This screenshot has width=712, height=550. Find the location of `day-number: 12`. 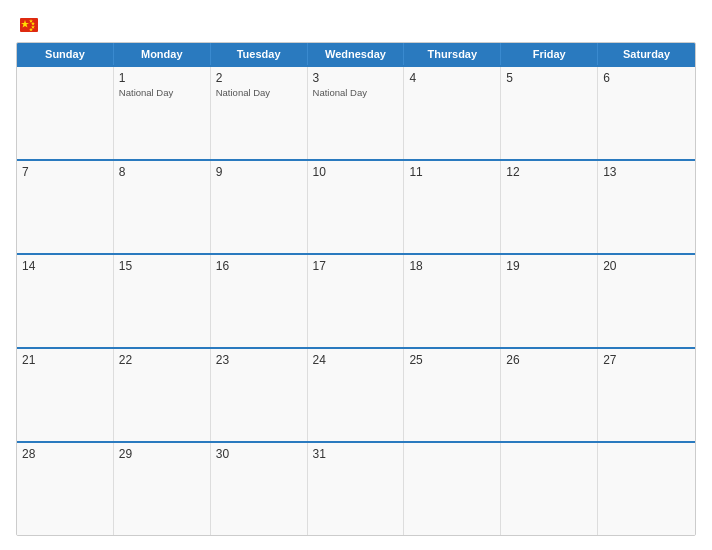

day-number: 12 is located at coordinates (549, 172).